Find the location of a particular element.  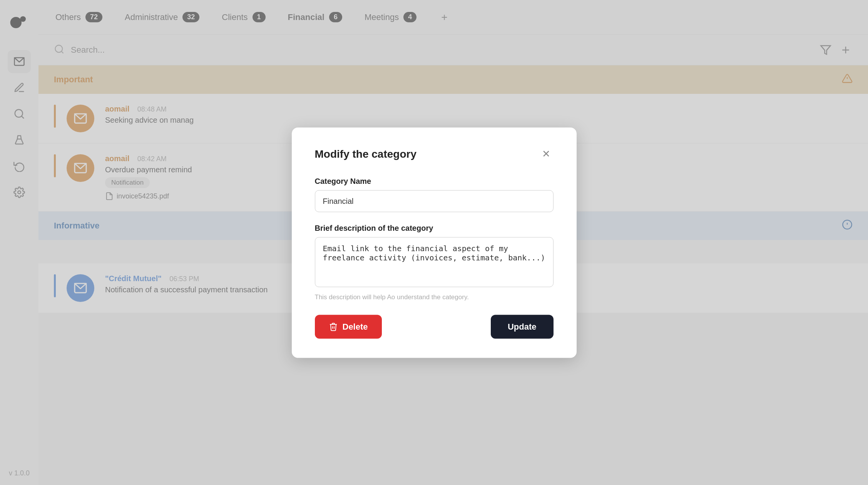

description-label: Brief description of the category is located at coordinates (434, 228).